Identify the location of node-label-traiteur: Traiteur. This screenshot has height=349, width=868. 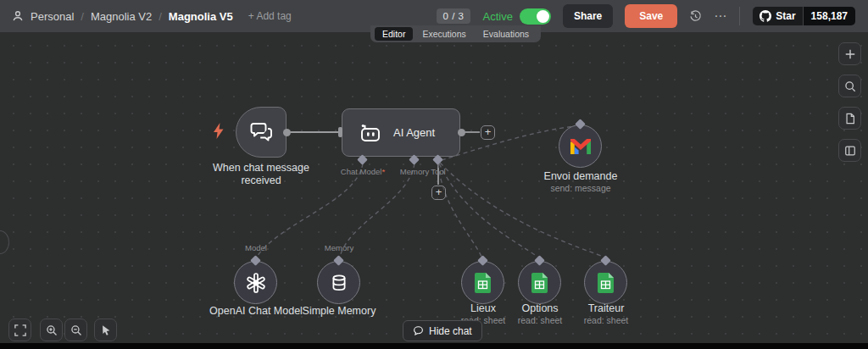
(606, 308).